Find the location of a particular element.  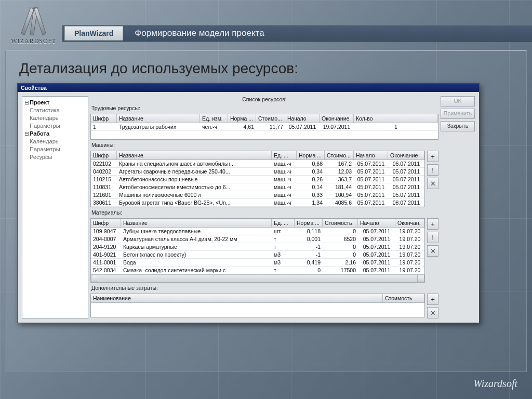

table-row: 542-0034Смазка -солидол синтетический ма… is located at coordinates (258, 270).